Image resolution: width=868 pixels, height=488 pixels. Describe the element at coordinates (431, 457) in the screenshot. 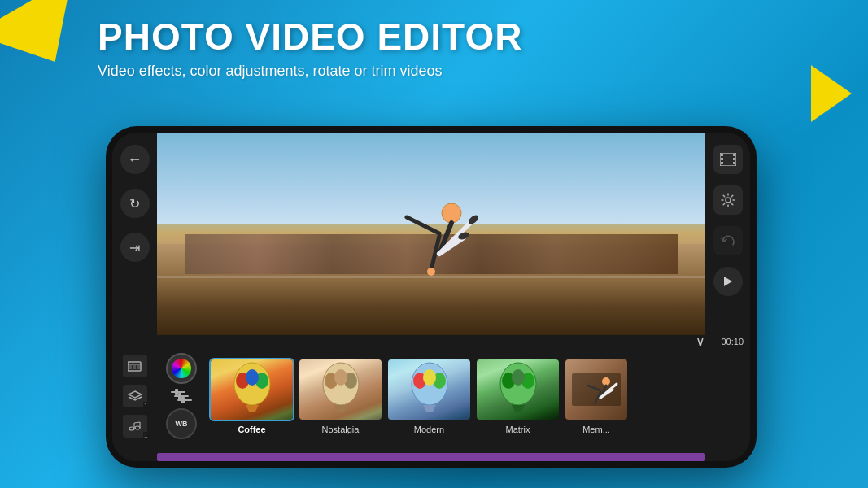

I see `timeline-bar` at that location.